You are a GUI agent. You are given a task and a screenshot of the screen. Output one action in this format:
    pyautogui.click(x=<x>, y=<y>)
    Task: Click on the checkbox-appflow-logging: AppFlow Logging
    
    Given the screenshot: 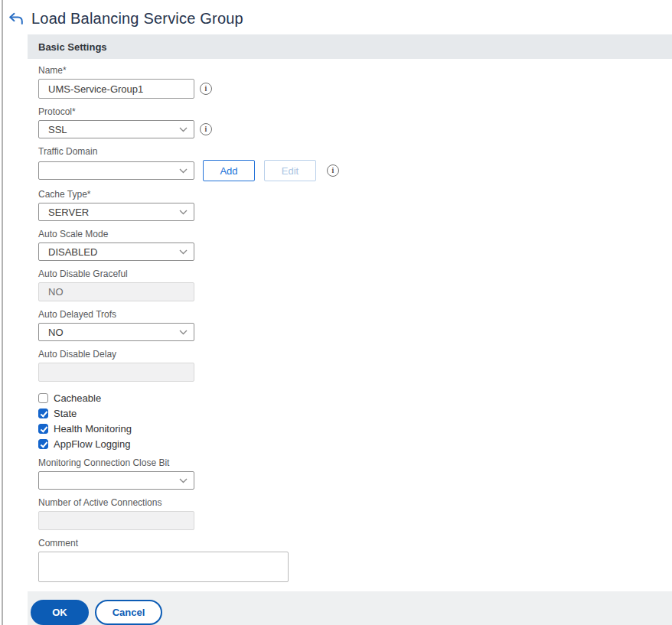 What is the action you would take?
    pyautogui.click(x=350, y=444)
    